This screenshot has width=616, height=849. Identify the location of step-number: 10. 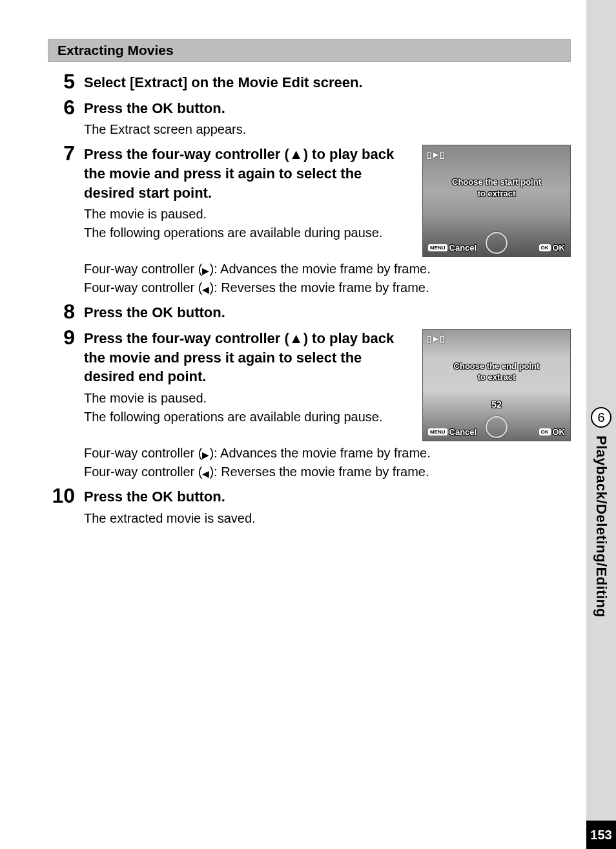
(66, 507).